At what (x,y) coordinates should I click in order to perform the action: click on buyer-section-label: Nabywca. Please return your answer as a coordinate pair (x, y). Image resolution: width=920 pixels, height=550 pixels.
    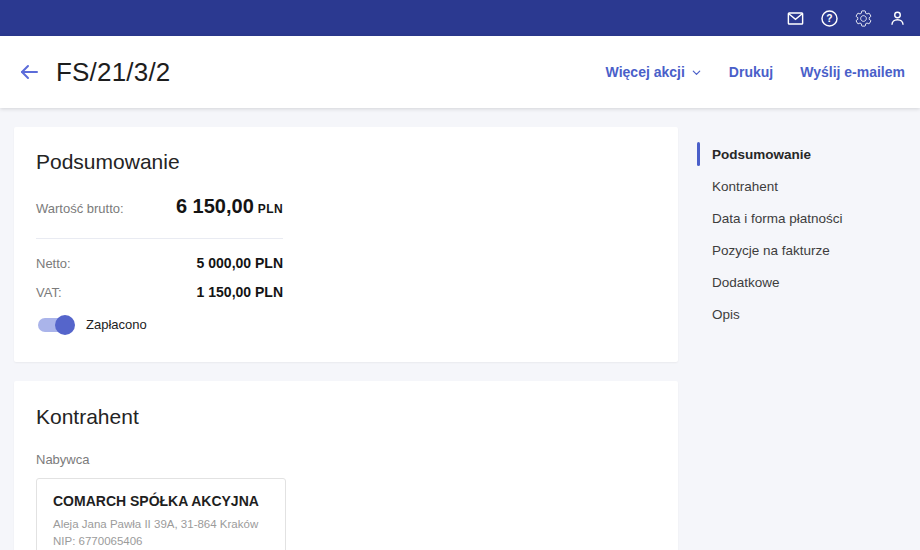
    Looking at the image, I should click on (346, 460).